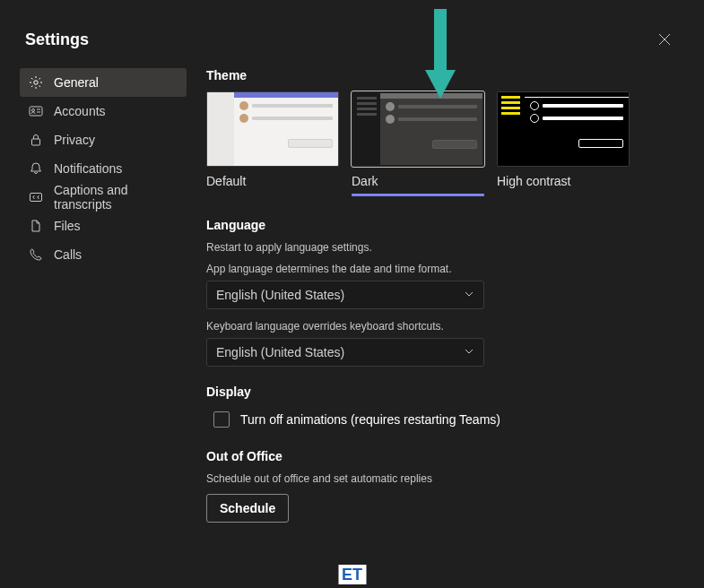 Image resolution: width=704 pixels, height=588 pixels. I want to click on language-restart-note: Restart to apply language settings., so click(445, 247).